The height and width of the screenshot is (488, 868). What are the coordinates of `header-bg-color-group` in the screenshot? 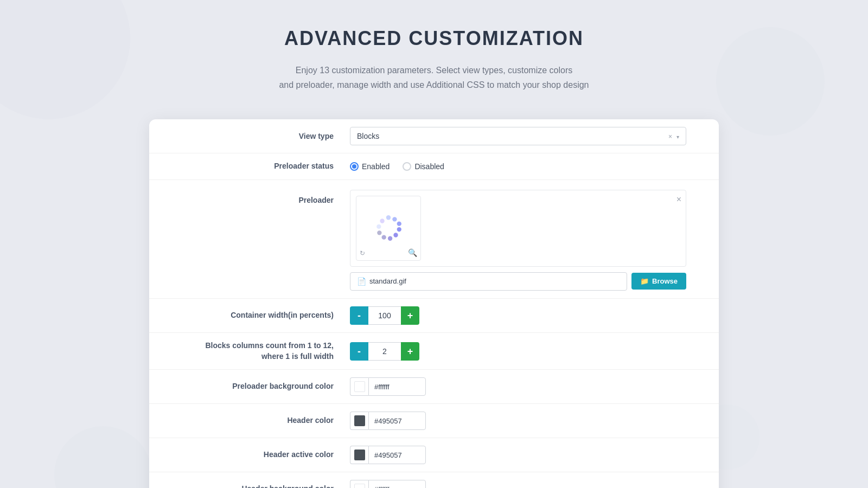 It's located at (388, 484).